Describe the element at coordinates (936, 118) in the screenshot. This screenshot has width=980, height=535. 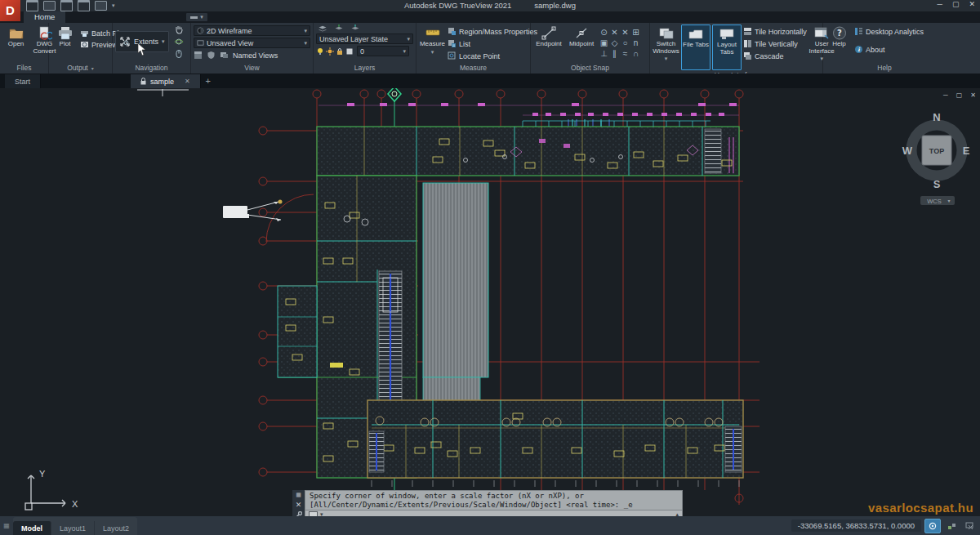
I see `viewcube-north: N` at that location.